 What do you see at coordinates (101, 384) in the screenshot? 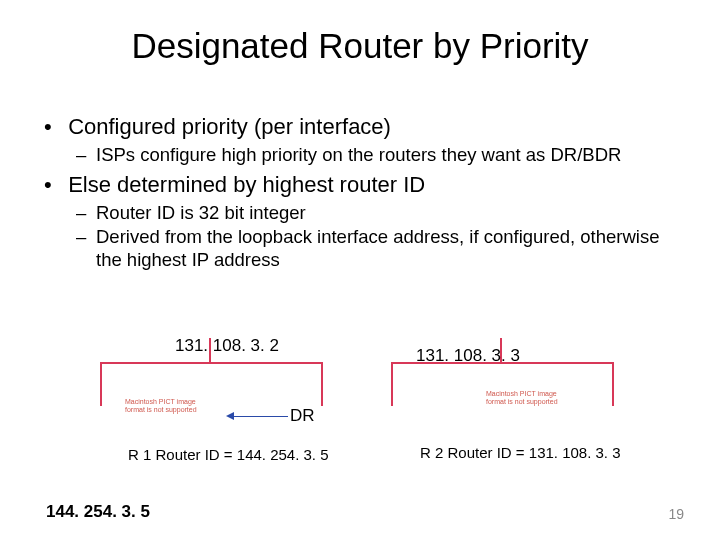
I see `bus-line-left-v1` at bounding box center [101, 384].